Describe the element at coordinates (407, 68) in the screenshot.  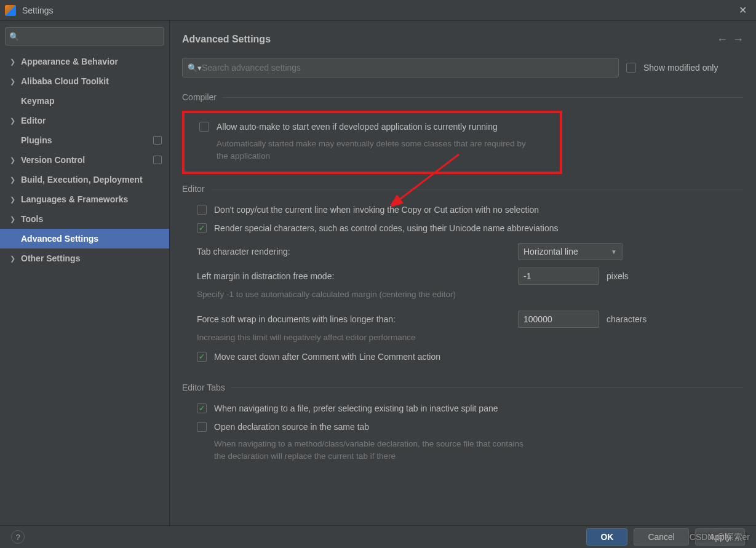
I see `advanced-search-input` at that location.